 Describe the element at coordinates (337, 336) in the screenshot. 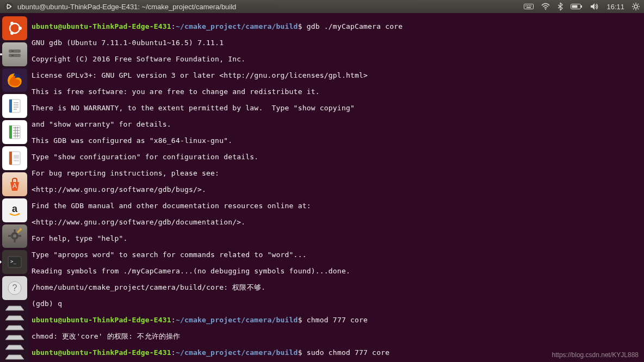

I see `terminal-line: chmod: 更改'core' 的权限: 不允许的操作` at that location.